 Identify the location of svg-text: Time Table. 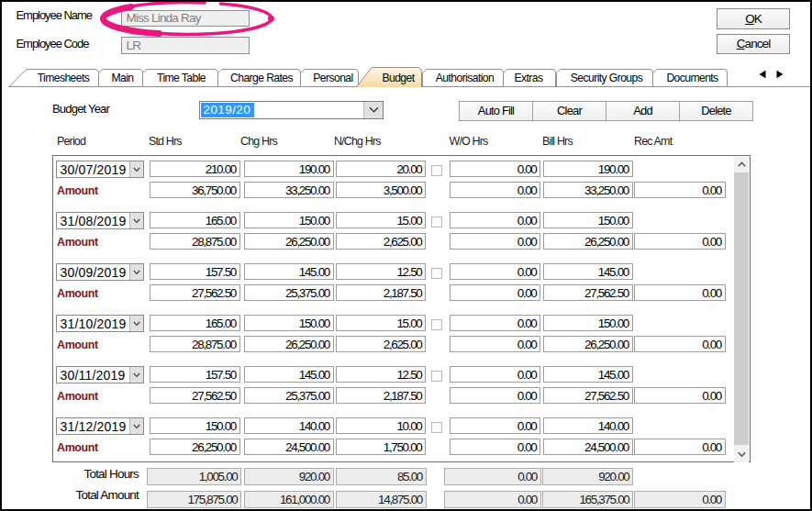
(182, 78).